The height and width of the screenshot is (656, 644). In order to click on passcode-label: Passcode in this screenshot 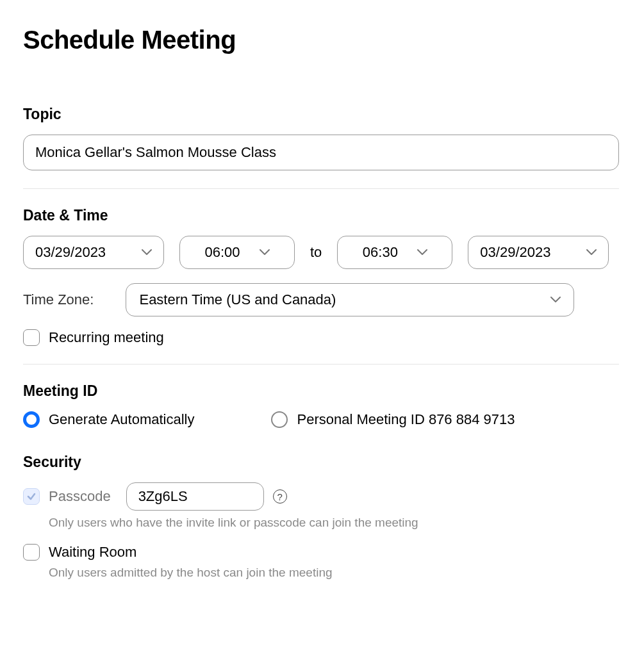, I will do `click(79, 496)`.